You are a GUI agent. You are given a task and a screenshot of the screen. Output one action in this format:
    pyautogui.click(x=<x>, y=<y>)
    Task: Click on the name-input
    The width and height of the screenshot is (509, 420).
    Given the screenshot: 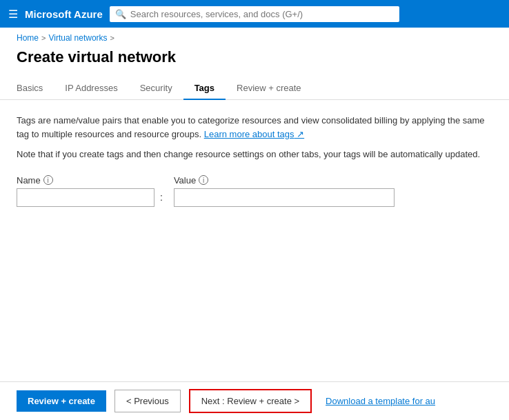 What is the action you would take?
    pyautogui.click(x=86, y=197)
    